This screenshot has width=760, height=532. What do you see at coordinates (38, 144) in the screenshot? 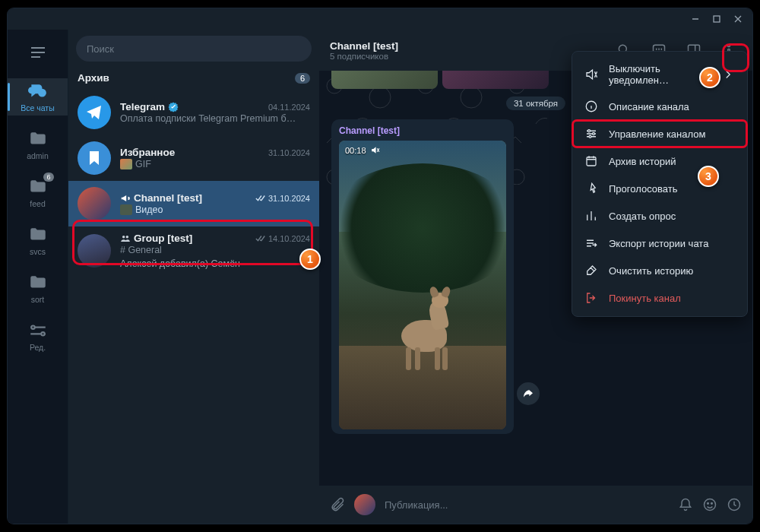
I see `rail-folder-admin: admin` at bounding box center [38, 144].